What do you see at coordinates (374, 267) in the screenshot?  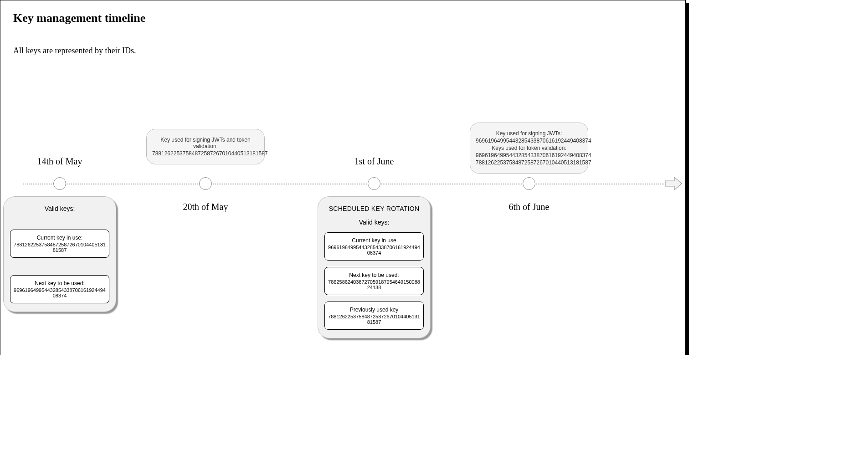 I see `valid-keys-card-jun1: SCHEDULED KEY ROTATION Valid keys: Curre…` at bounding box center [374, 267].